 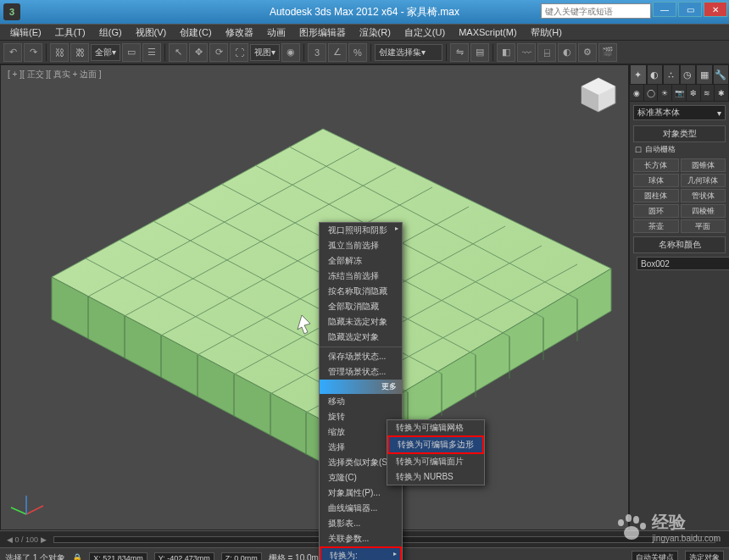 What do you see at coordinates (690, 9) in the screenshot?
I see `maximize-button: ▭` at bounding box center [690, 9].